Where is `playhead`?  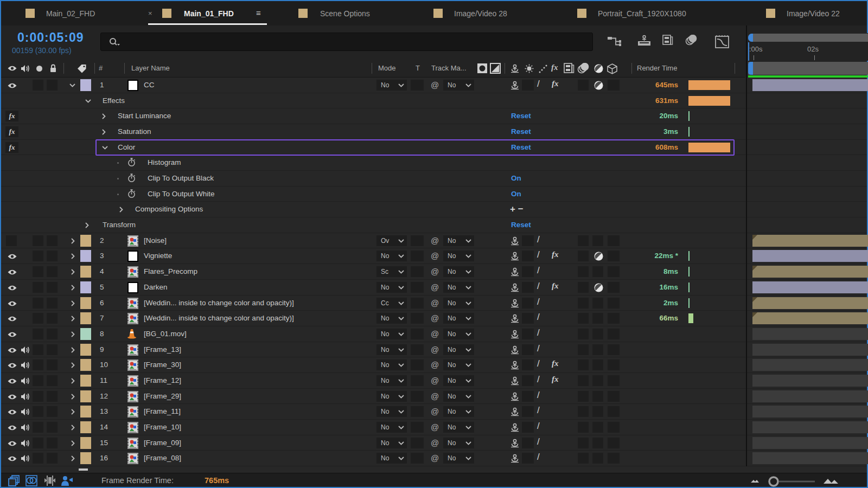 playhead is located at coordinates (749, 52).